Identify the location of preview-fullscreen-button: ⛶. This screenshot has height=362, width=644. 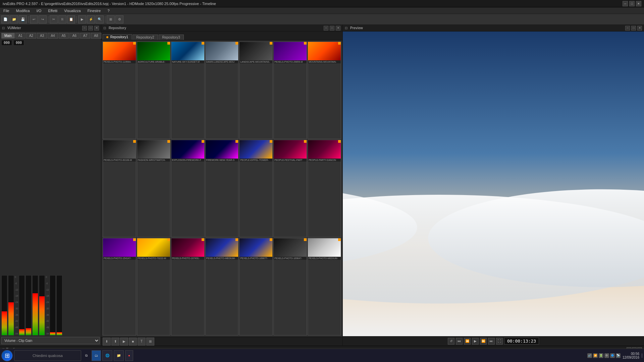
(499, 341).